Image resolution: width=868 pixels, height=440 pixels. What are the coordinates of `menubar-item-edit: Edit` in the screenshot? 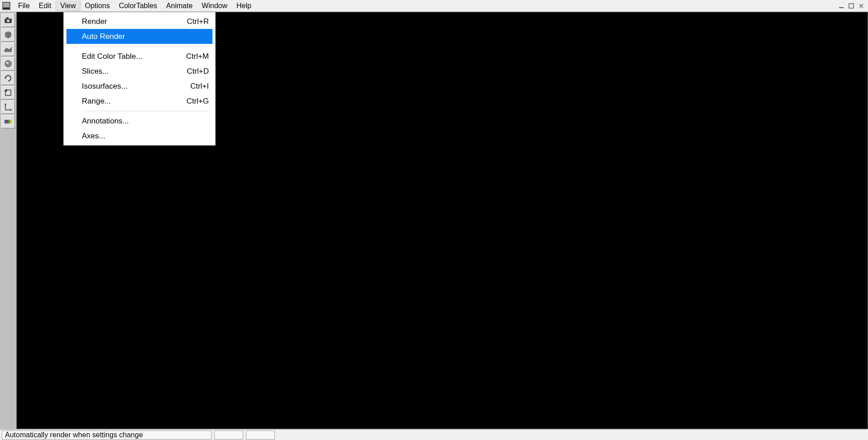 It's located at (45, 6).